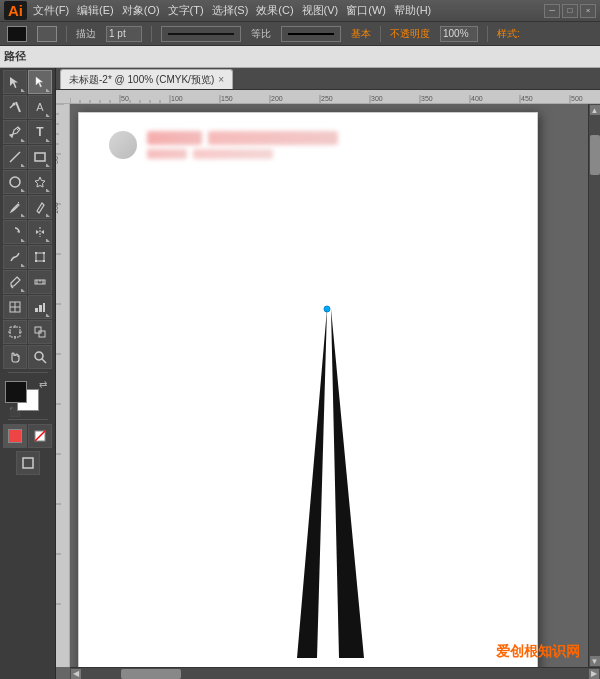 The image size is (600, 679). What do you see at coordinates (43, 384) in the screenshot?
I see `swap-colors-icon: ⇄` at bounding box center [43, 384].